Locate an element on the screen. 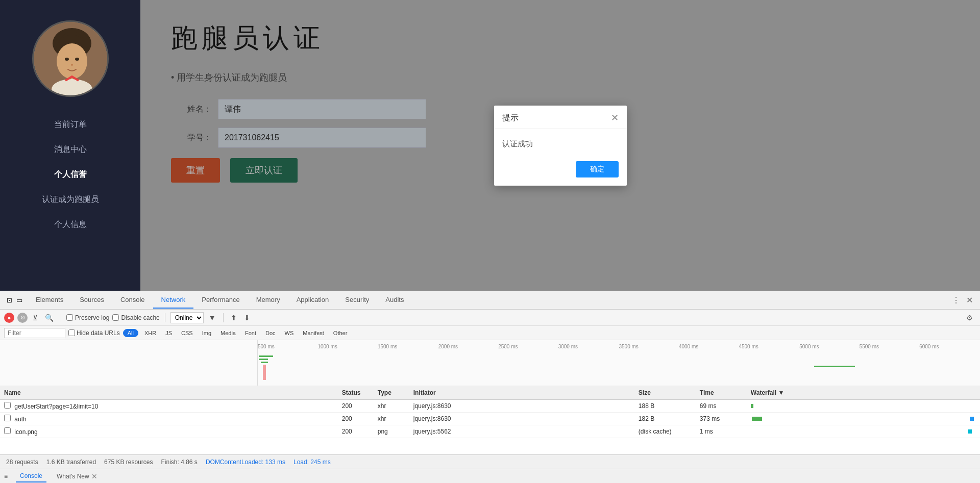 The height and width of the screenshot is (483, 980). clear-button: ⊘ is located at coordinates (22, 318).